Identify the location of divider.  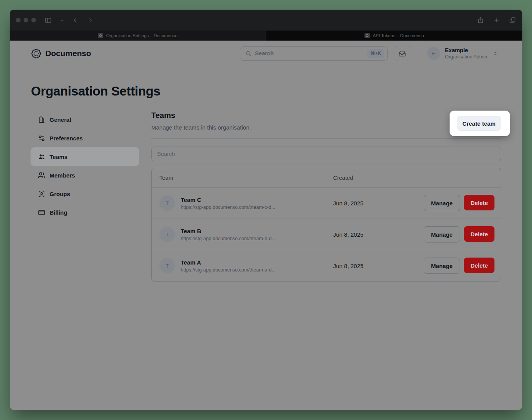
(326, 138).